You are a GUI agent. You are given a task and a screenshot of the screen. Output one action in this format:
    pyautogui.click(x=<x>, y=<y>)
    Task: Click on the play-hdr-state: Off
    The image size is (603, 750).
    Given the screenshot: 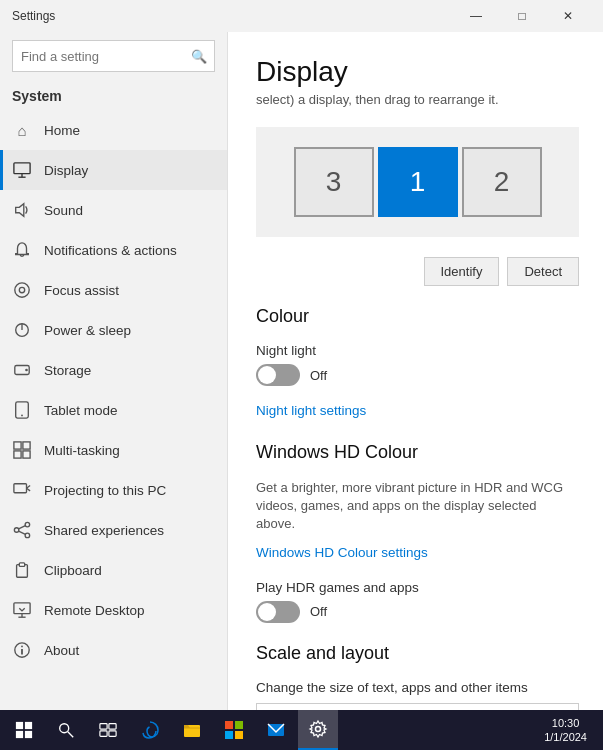 What is the action you would take?
    pyautogui.click(x=318, y=612)
    